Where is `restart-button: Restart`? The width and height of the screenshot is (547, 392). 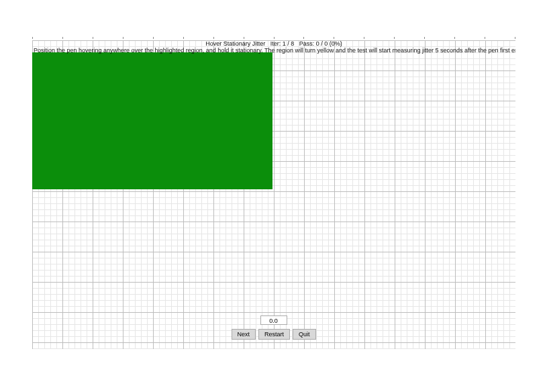 restart-button: Restart is located at coordinates (274, 334).